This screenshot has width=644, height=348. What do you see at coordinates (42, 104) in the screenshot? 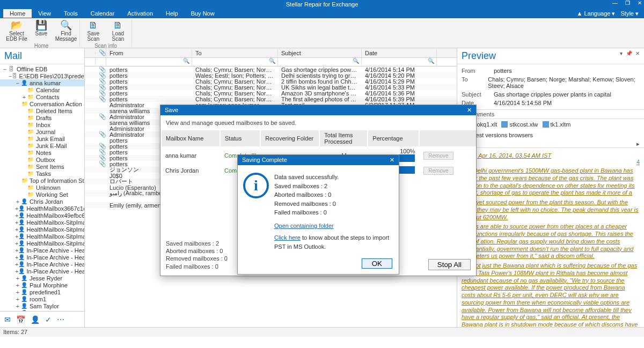
I see `tree-node: 📁Conversation Action S` at bounding box center [42, 104].